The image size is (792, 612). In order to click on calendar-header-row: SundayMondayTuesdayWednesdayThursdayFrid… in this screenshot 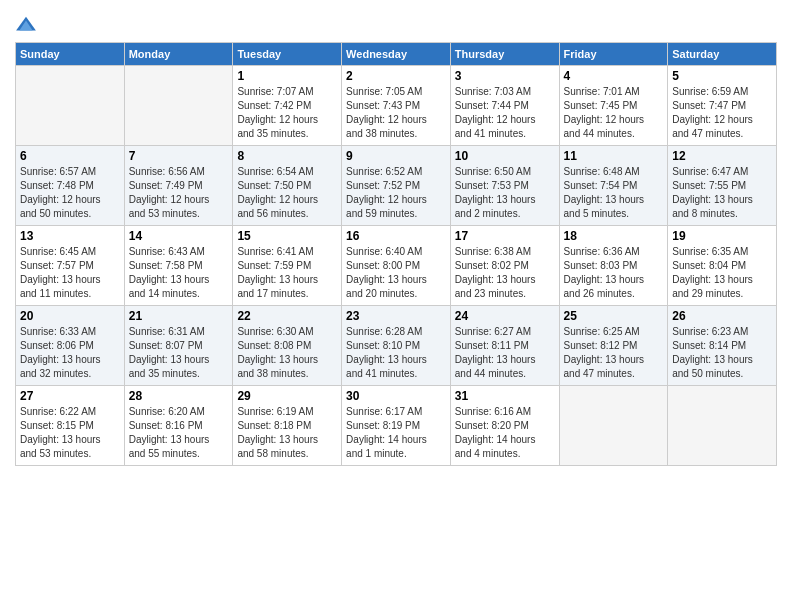, I will do `click(396, 54)`.